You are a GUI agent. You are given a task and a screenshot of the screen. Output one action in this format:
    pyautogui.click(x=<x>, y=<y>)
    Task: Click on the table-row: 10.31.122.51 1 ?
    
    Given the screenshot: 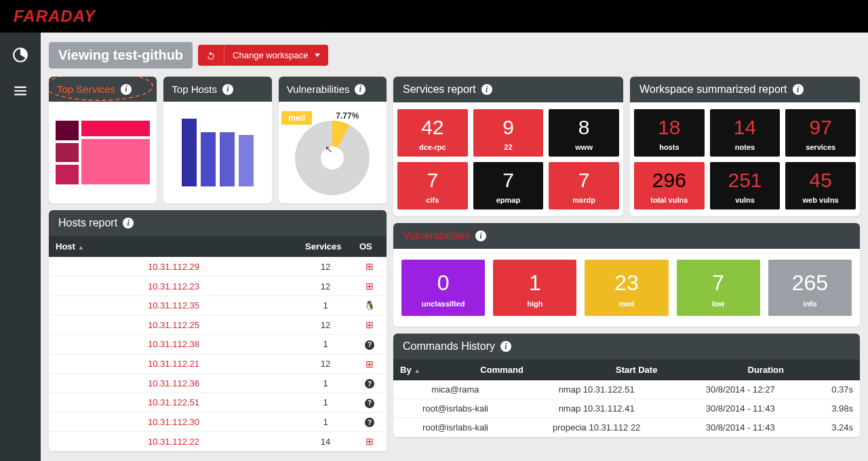 What is the action you would take?
    pyautogui.click(x=218, y=403)
    